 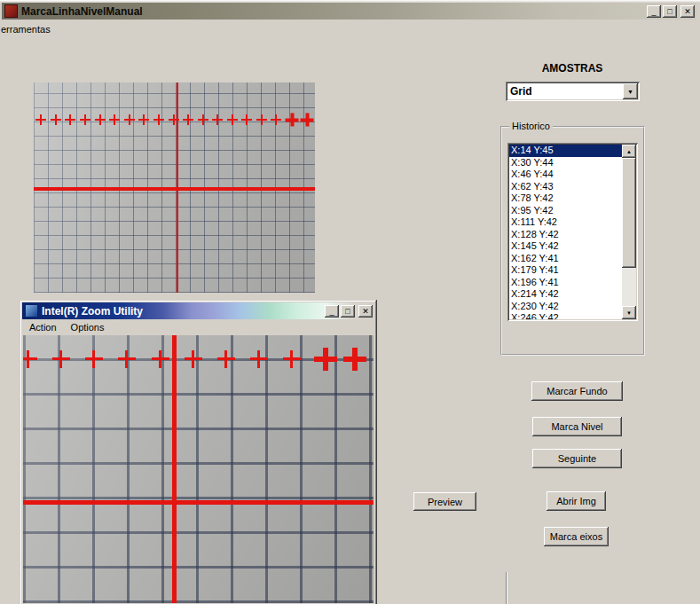 What do you see at coordinates (28, 29) in the screenshot?
I see `menu-ferramentas: erramentas` at bounding box center [28, 29].